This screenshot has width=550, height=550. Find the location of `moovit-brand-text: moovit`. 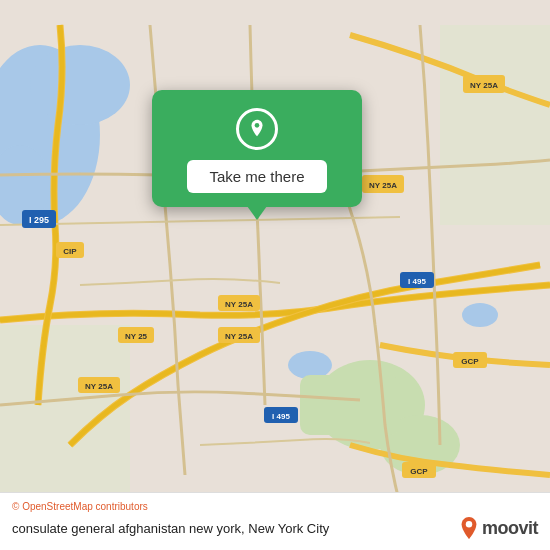

moovit-brand-text: moovit is located at coordinates (510, 528).